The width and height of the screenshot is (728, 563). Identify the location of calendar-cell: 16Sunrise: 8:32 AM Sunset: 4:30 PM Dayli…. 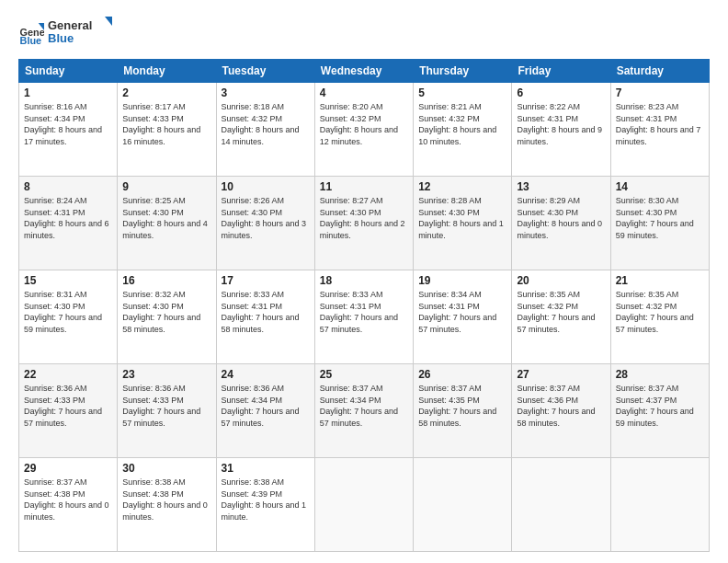
(167, 317).